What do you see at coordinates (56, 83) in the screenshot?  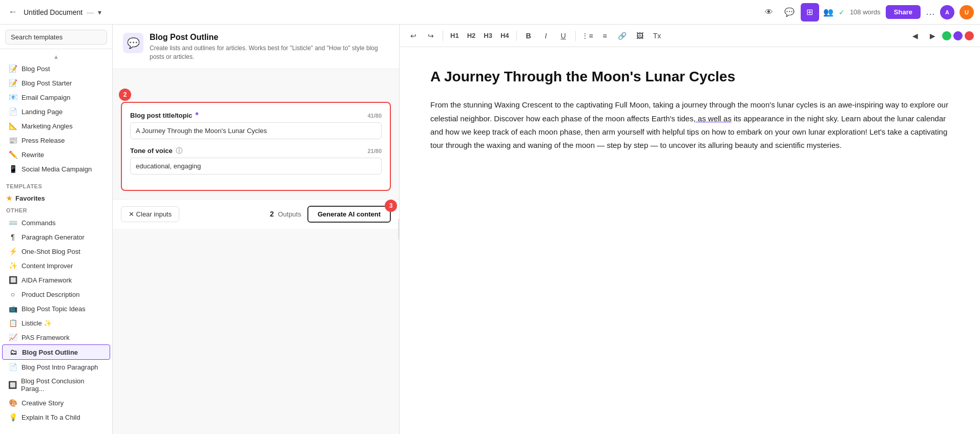 I see `sidebar-item-blog-post-starter: 📝 Blog Post Starter` at bounding box center [56, 83].